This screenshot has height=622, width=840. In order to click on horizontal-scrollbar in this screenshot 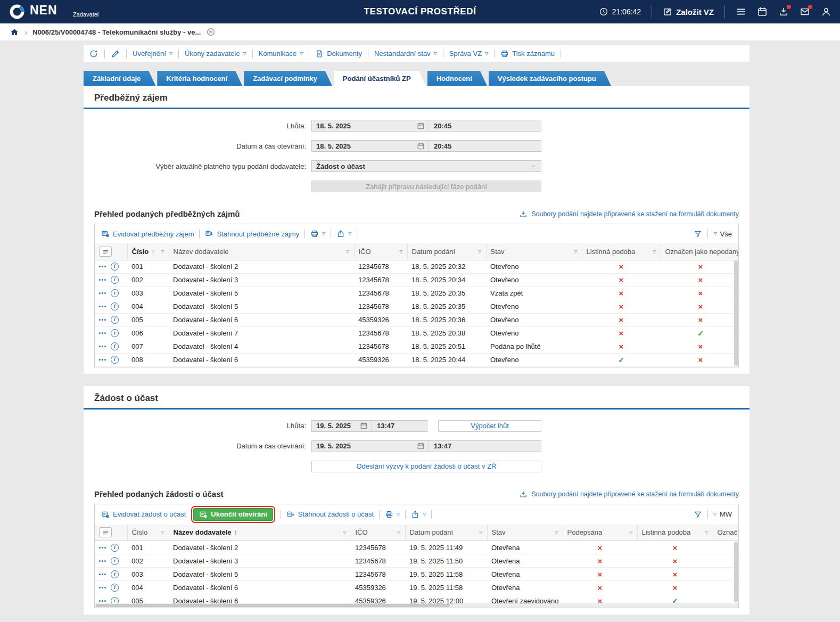, I will do `click(416, 605)`.